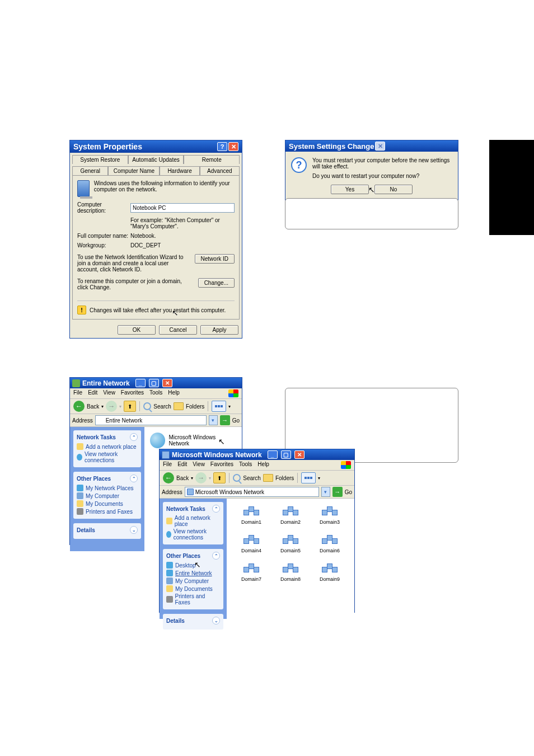 The width and height of the screenshot is (534, 756). I want to click on no-button: No, so click(394, 189).